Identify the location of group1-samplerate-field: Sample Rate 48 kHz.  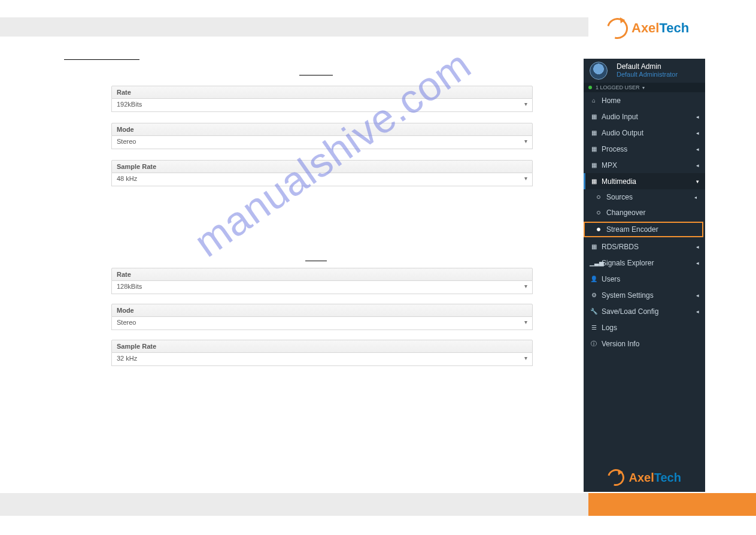
(322, 173).